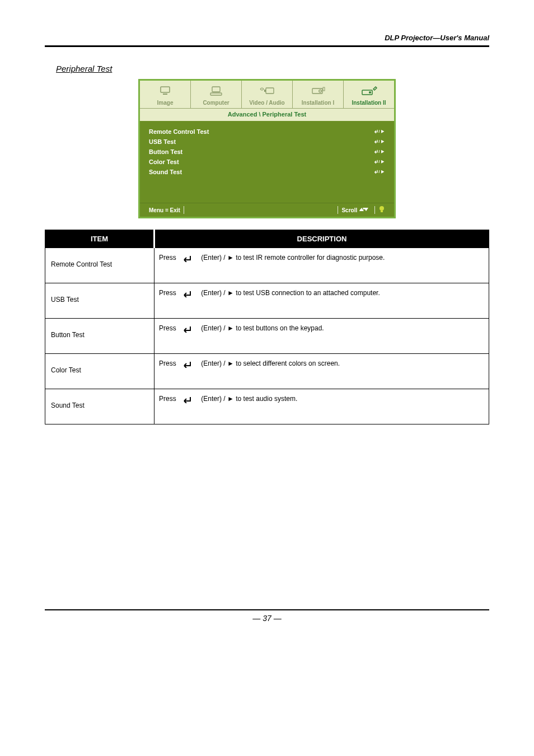  What do you see at coordinates (268, 372) in the screenshot?
I see `table-row: Color Test Press (Enter) / ► to select d…` at bounding box center [268, 372].